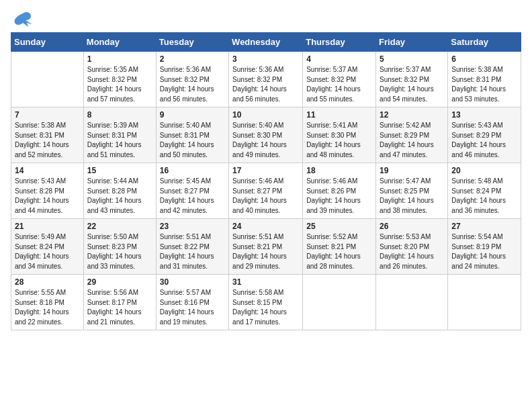  What do you see at coordinates (412, 136) in the screenshot?
I see `calendar-cell: 12Sunrise: 5:42 AMSunset: 8:29 PMDayligh…` at bounding box center [412, 136].